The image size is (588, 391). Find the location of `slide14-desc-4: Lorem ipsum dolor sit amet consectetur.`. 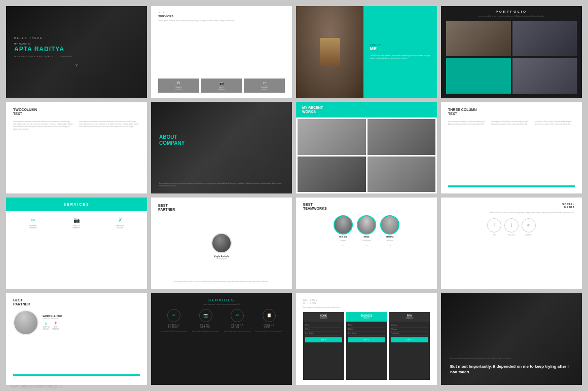

slide14-desc-4: Lorem ipsum dolor sit amet consectetur. is located at coordinates (269, 331).